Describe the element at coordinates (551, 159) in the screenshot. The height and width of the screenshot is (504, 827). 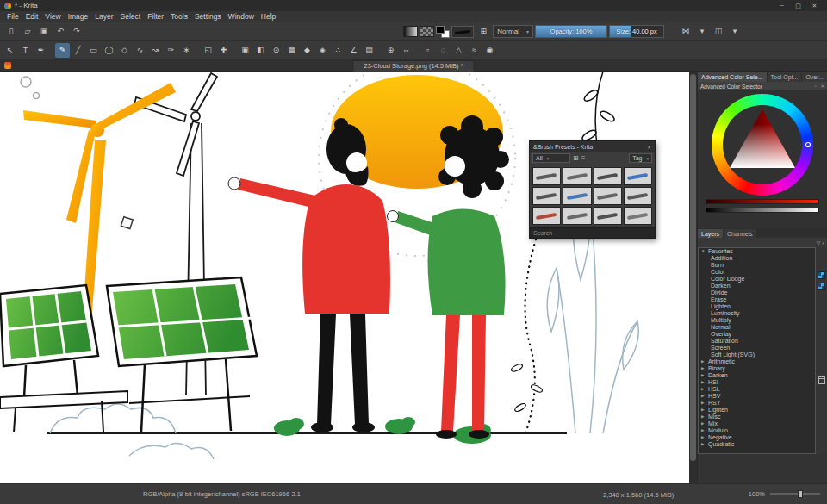
I see `preset-filter-combo: All ▾` at that location.